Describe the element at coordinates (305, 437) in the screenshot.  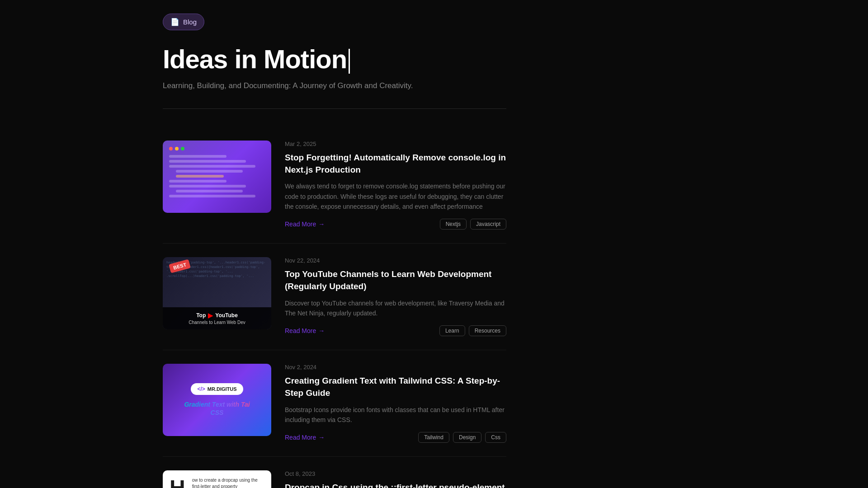
I see `post-3-read-more: Read More →` at that location.